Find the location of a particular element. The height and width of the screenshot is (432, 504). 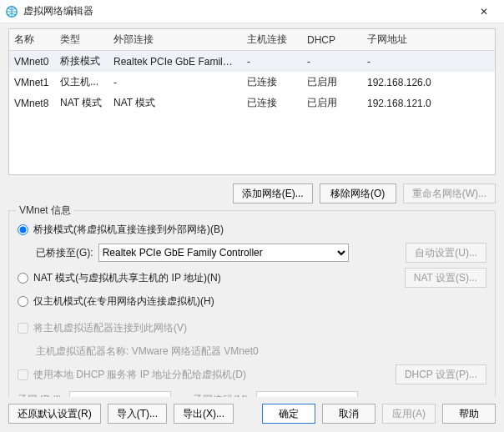

col-external: 外部连接 is located at coordinates (175, 40).